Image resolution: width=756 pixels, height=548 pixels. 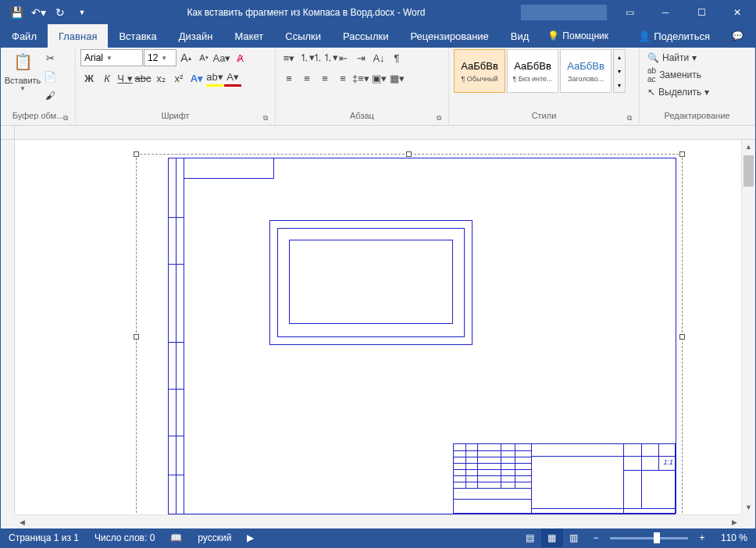 What do you see at coordinates (678, 75) in the screenshot?
I see `replace-button: abac Заменить` at bounding box center [678, 75].